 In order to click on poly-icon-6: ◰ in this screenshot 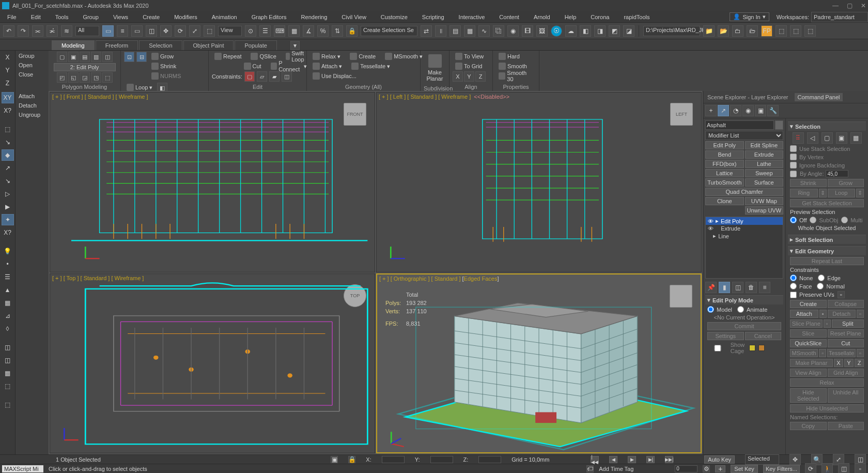, I will do `click(62, 78)`.